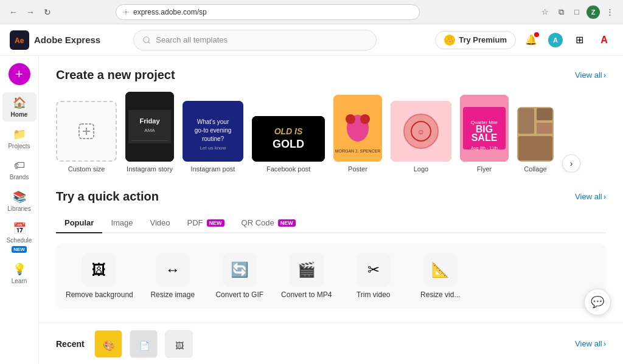  I want to click on convert-gif-label: Convert to GIF, so click(240, 295).